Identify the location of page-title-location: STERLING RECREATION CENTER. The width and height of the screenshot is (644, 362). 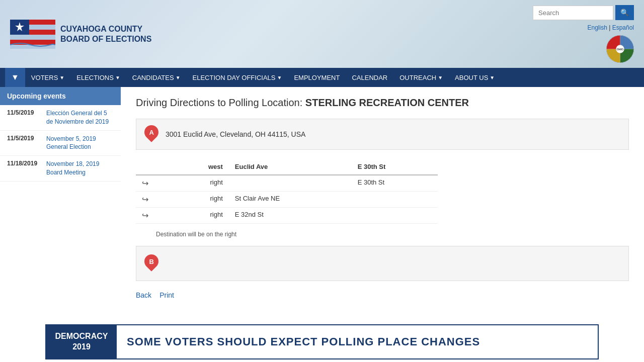
(387, 103).